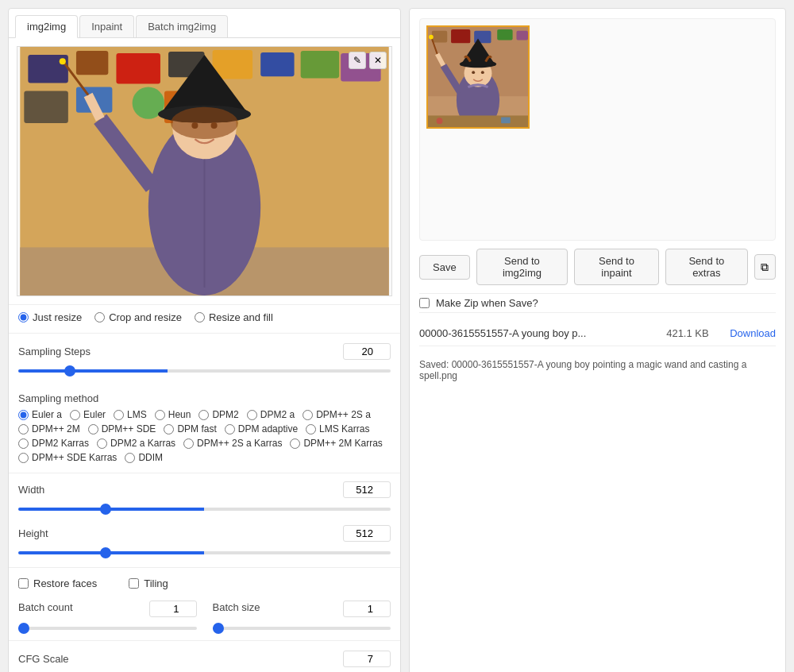 The image size is (794, 672). Describe the element at coordinates (367, 489) in the screenshot. I see `width-input` at that location.